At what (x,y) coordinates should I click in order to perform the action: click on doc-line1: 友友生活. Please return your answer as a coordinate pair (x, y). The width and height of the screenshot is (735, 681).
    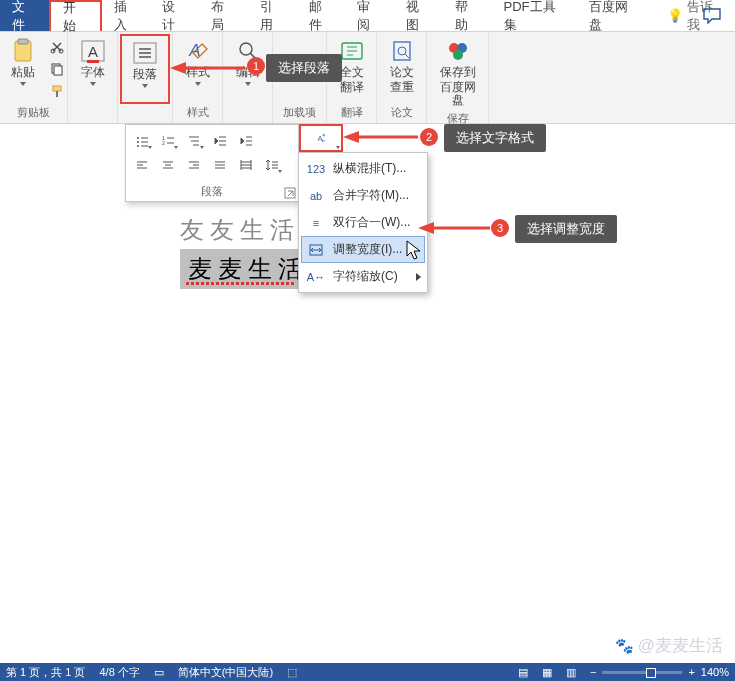
    Looking at the image, I should click on (240, 230).